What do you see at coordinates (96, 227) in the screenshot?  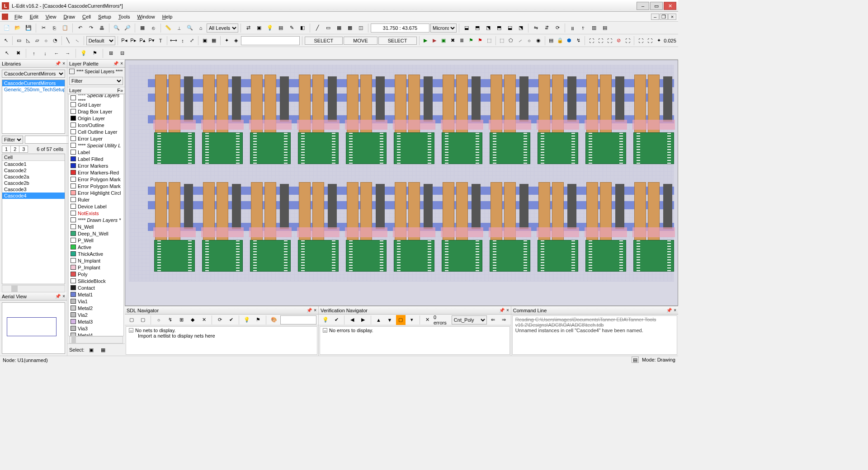 I see `layer-row: N_Well` at bounding box center [96, 227].